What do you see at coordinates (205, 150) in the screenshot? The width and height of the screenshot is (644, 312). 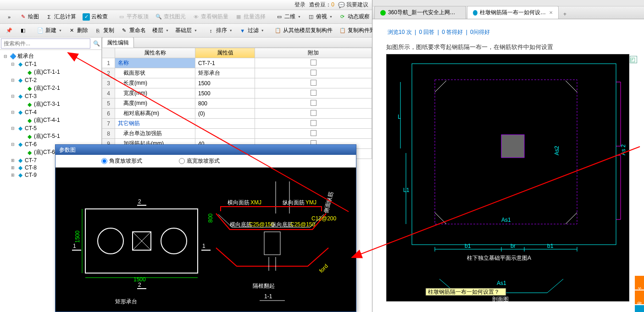 I see `window-title: 参数图` at bounding box center [205, 150].